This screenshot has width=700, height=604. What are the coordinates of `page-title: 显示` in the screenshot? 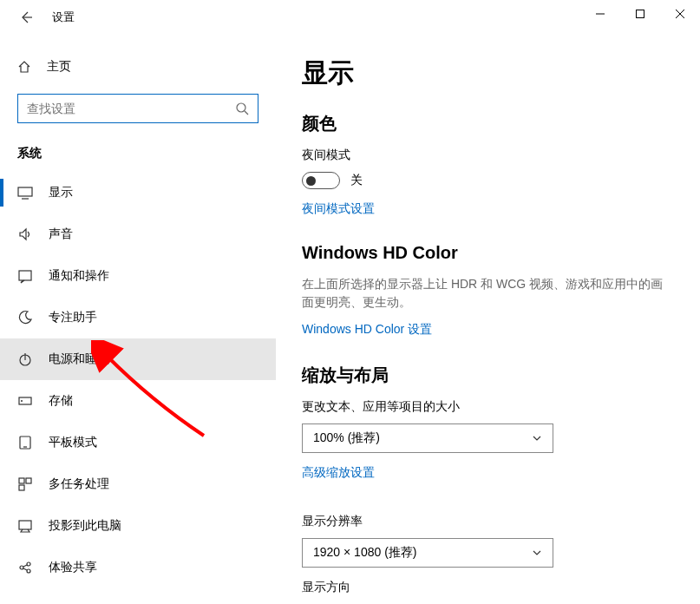 It's located at (487, 73).